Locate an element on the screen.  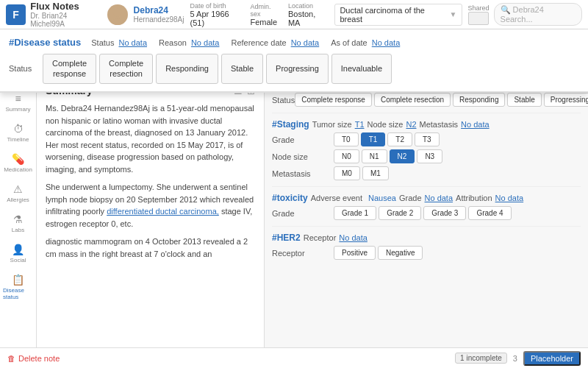
dob-field: Date of birth 5 Apr 1966 (51) is located at coordinates (217, 15).